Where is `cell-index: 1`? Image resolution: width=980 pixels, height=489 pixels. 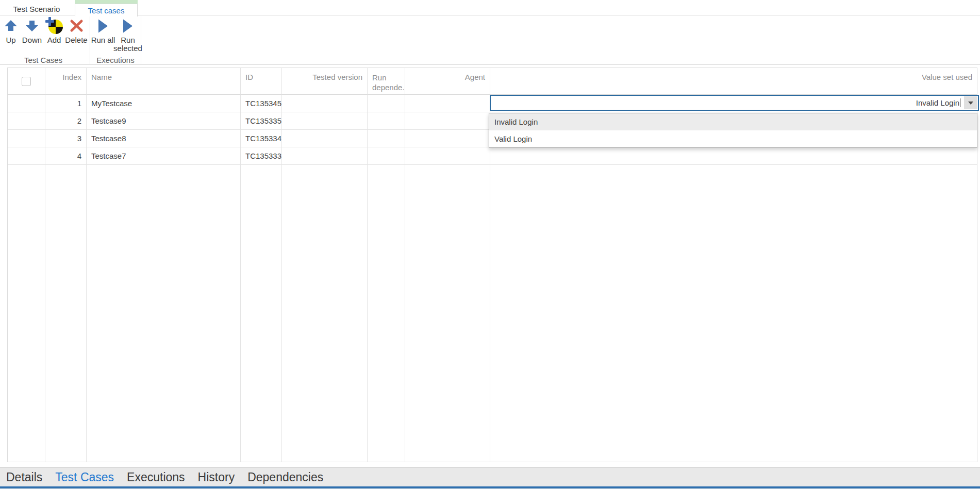
cell-index: 1 is located at coordinates (66, 104).